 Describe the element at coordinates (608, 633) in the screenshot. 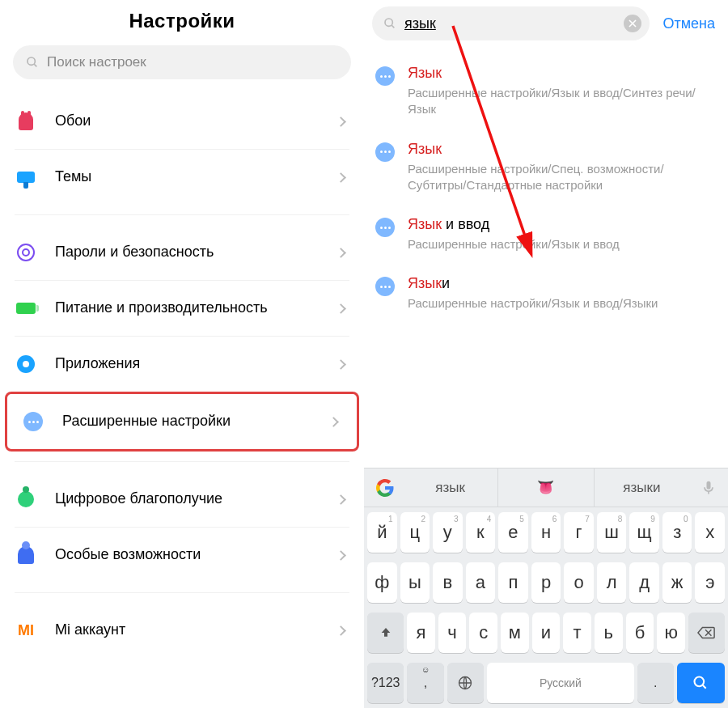

I see `key-ь: ь` at that location.